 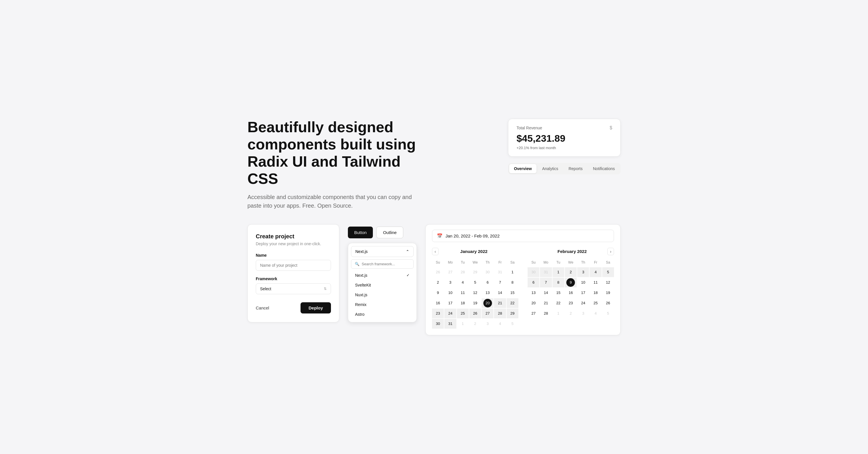 I want to click on feb-day: 28, so click(x=546, y=313).